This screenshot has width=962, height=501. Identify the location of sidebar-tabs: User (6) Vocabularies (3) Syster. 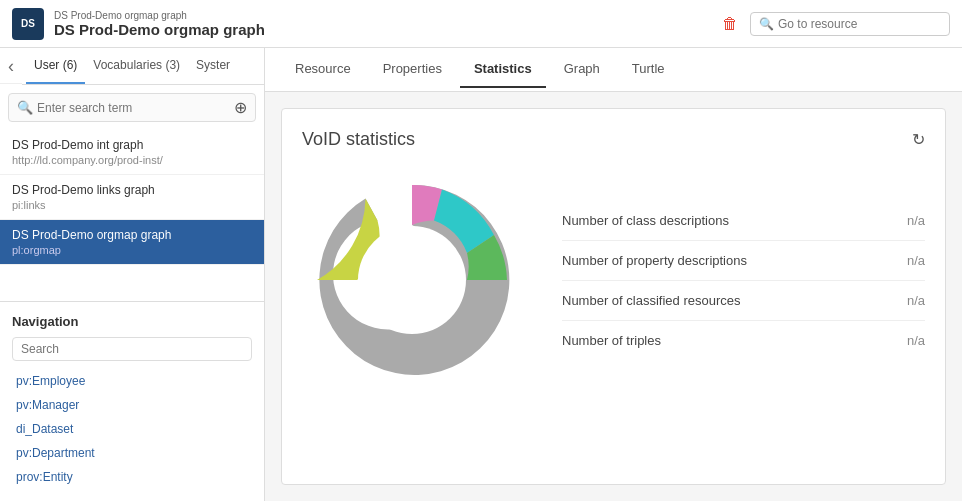
(143, 66).